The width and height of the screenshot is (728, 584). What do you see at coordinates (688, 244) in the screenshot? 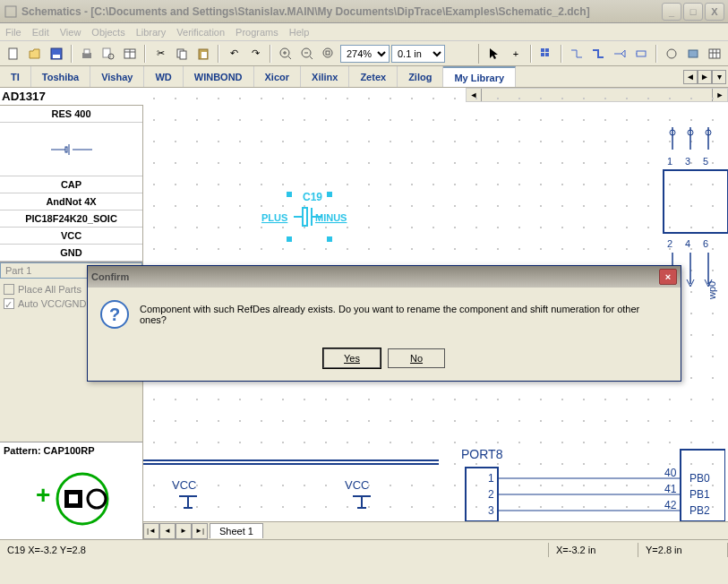
I see `svg-text: 4` at bounding box center [688, 244].